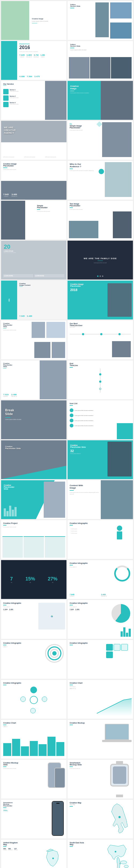  Describe the element at coordinates (100, 420) in the screenshot. I see `slide-icon-list: Icon List Lorem ipsum dolor sit amet con…` at that location.